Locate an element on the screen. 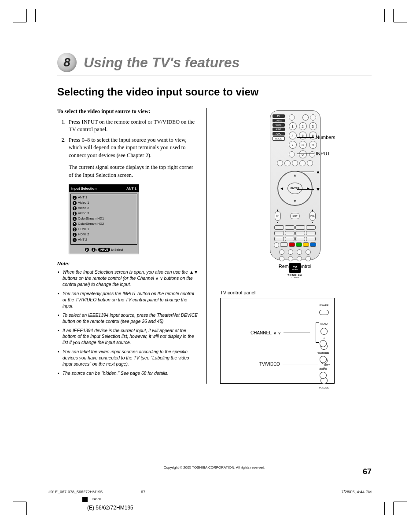 This screenshot has width=420, height=524. panel-callout-channel: CHANNEL∧ ∨ is located at coordinates (280, 333).